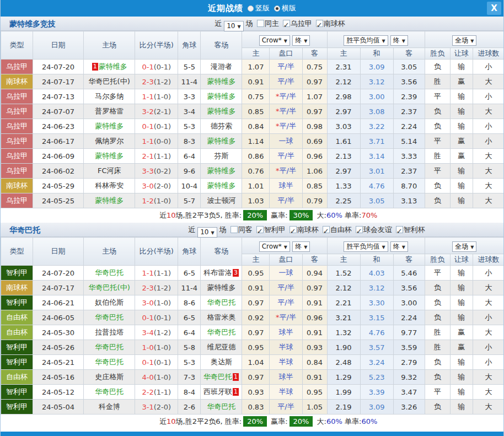  What do you see at coordinates (344, 273) in the screenshot?
I see `avg-home: 1.52` at bounding box center [344, 273].